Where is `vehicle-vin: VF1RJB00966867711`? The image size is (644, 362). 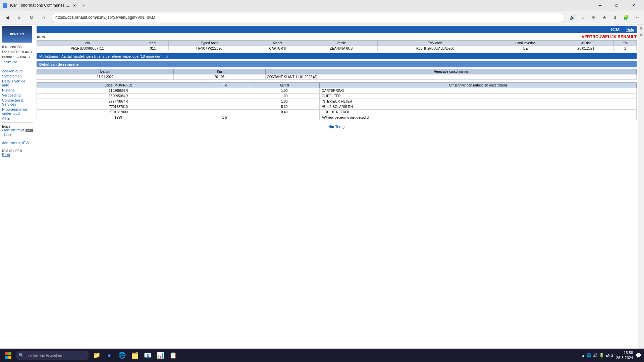 vehicle-vin: VF1RJB00966867711 is located at coordinates (88, 49).